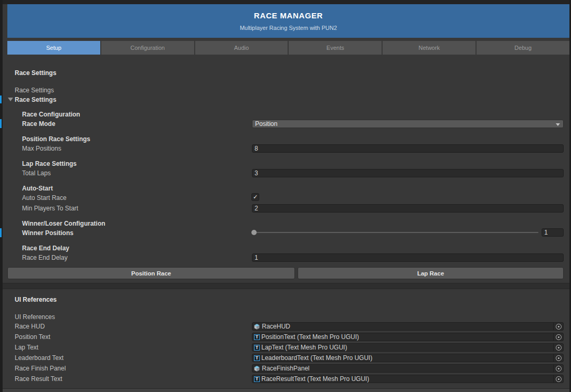  I want to click on ui-references-group-label: UI References, so click(35, 317).